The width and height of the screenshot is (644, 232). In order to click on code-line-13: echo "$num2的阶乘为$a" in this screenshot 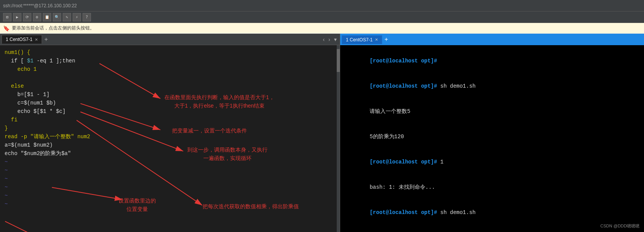, I will do `click(170, 154)`.